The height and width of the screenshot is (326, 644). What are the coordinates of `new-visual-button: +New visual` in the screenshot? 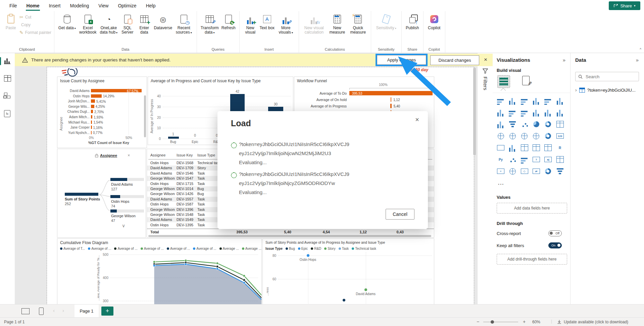 It's located at (250, 24).